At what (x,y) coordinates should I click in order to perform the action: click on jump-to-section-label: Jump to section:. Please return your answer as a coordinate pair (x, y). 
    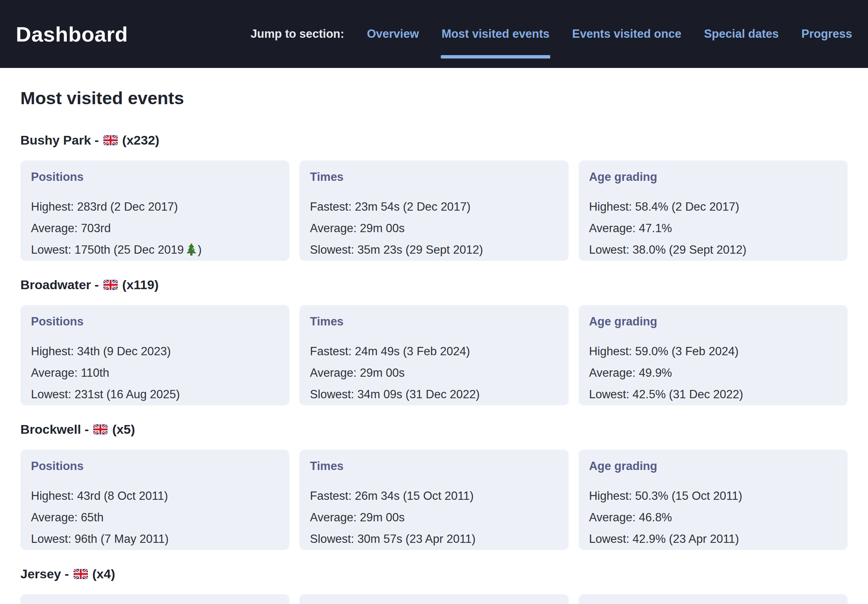
    Looking at the image, I should click on (297, 34).